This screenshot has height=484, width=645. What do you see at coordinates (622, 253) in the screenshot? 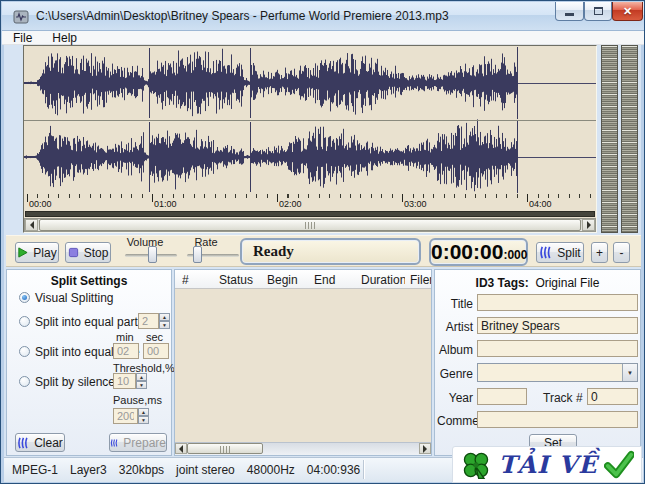
I see `minus-icon: -` at bounding box center [622, 253].